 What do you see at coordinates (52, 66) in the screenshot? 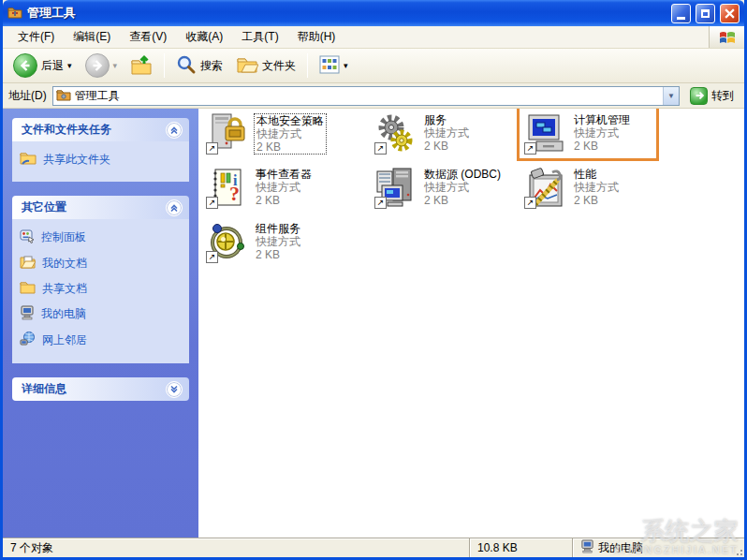
I see `back-label: 后退` at bounding box center [52, 66].